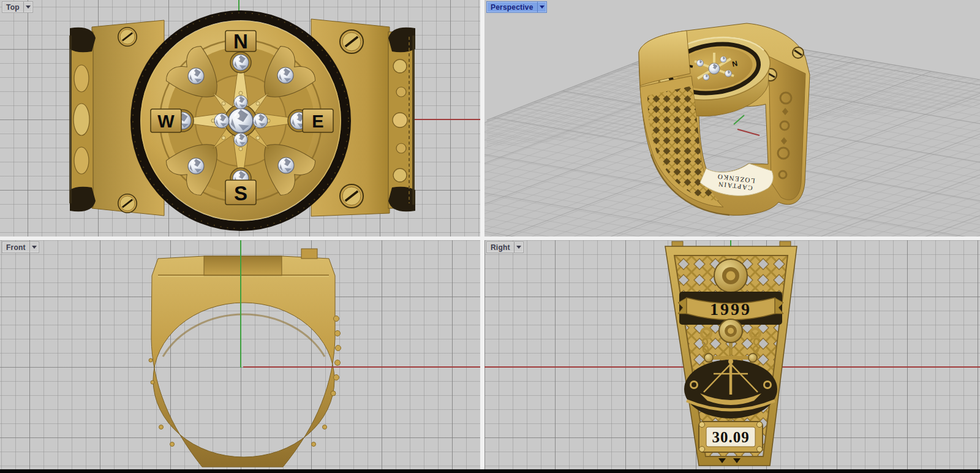  I want to click on viewport-tab-perspective: Perspective, so click(517, 7).